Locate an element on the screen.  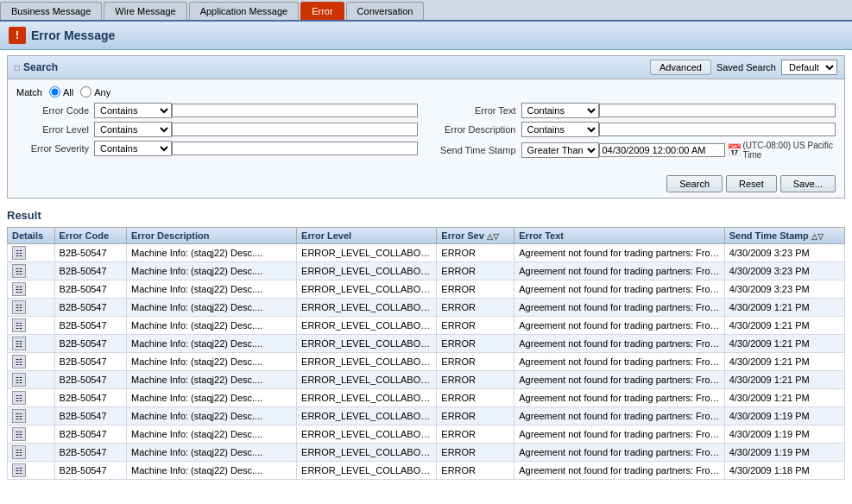
match-any-radio is located at coordinates (86, 91).